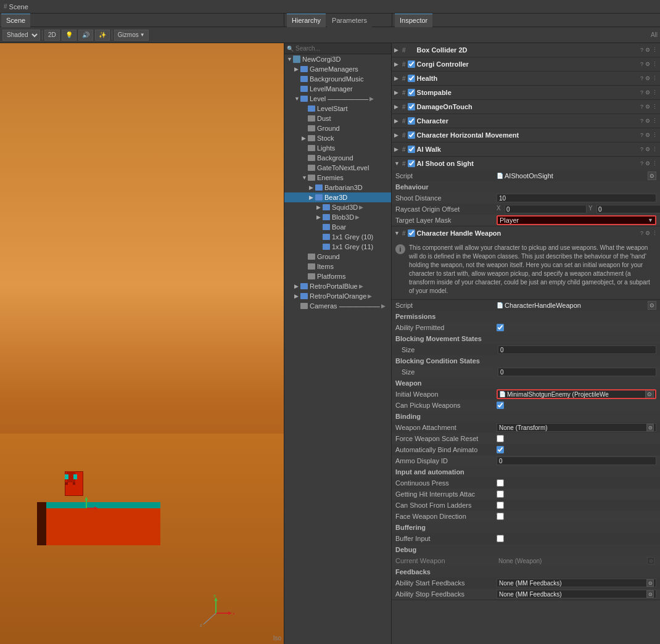  Describe the element at coordinates (338, 276) in the screenshot. I see `list-item: Platforms` at that location.